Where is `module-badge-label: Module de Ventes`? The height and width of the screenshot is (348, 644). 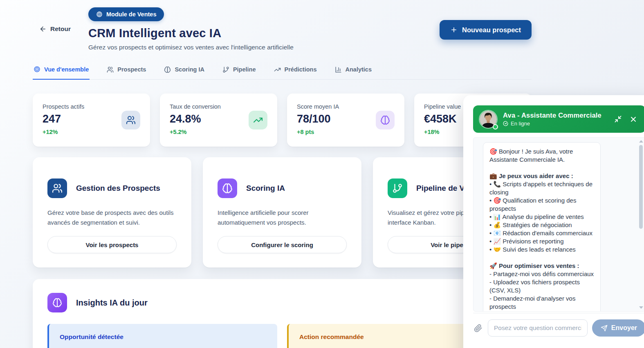 module-badge-label: Module de Ventes is located at coordinates (131, 14).